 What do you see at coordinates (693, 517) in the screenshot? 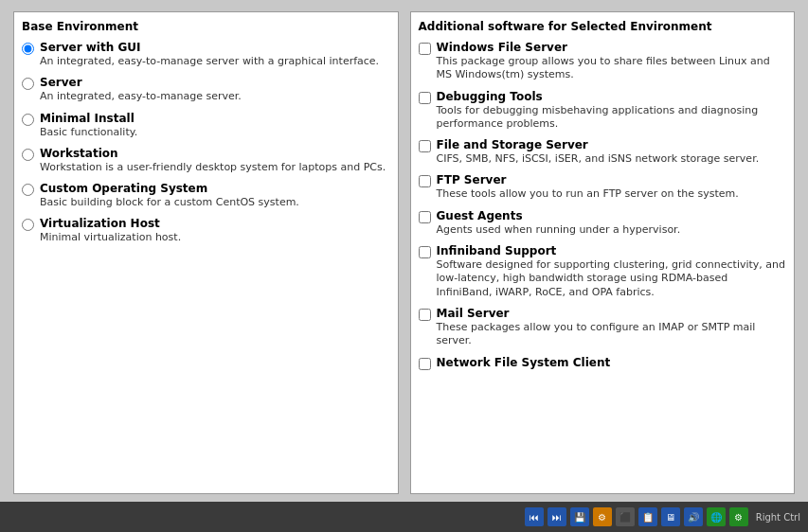
I see `icon-audio: 🔊` at bounding box center [693, 517].